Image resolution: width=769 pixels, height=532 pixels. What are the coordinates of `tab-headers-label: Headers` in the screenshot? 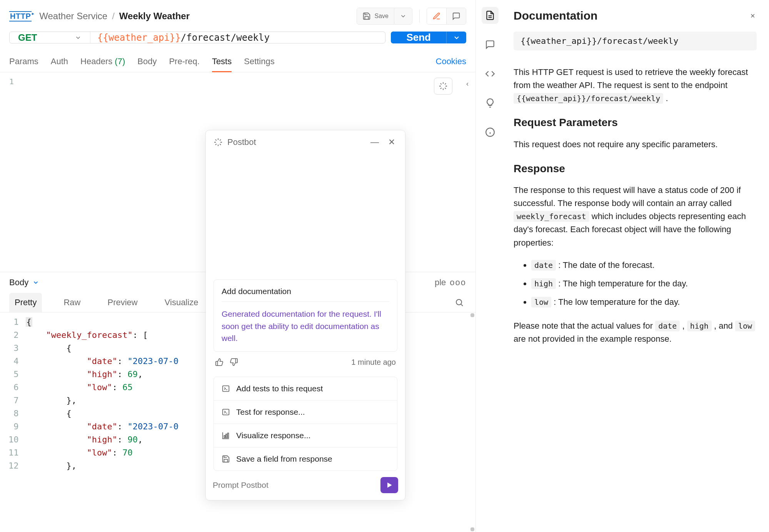 It's located at (96, 62).